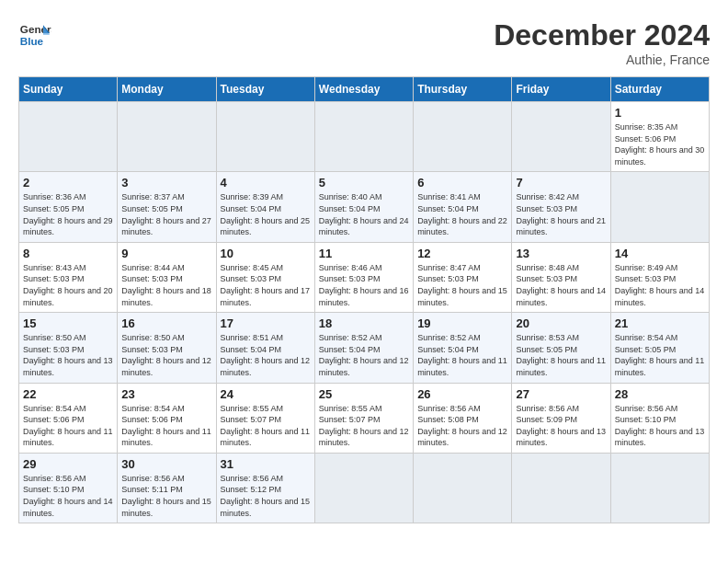 The width and height of the screenshot is (728, 563). I want to click on day-info: Sunrise: 8:43 AMSunset: 5:03 PMDaylight:…, so click(68, 285).